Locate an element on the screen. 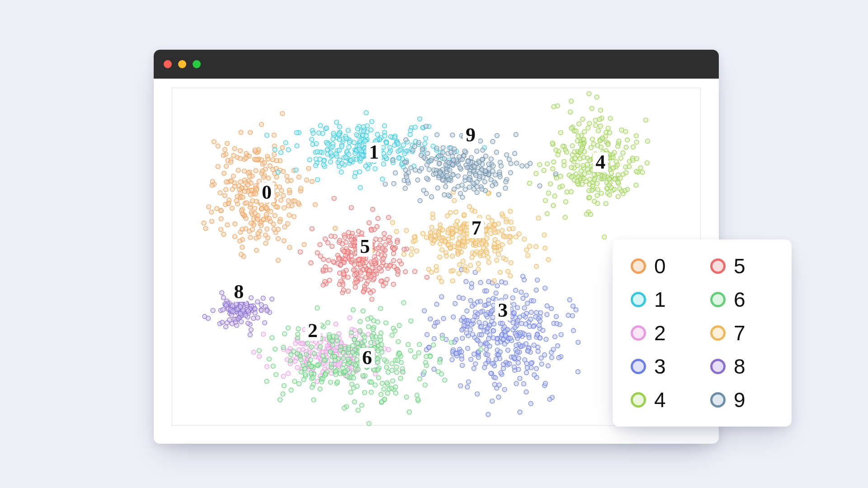 Image resolution: width=868 pixels, height=488 pixels. legend-item-4: 4 is located at coordinates (665, 400).